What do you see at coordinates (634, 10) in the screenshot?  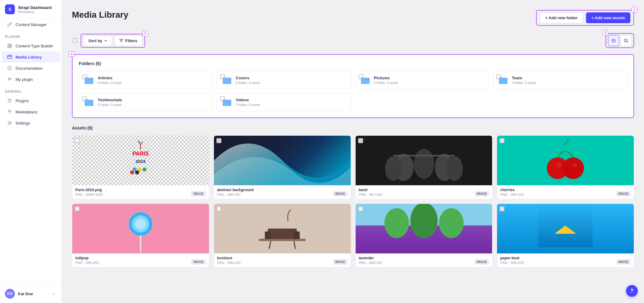 I see `annotation-1: 1` at bounding box center [634, 10].